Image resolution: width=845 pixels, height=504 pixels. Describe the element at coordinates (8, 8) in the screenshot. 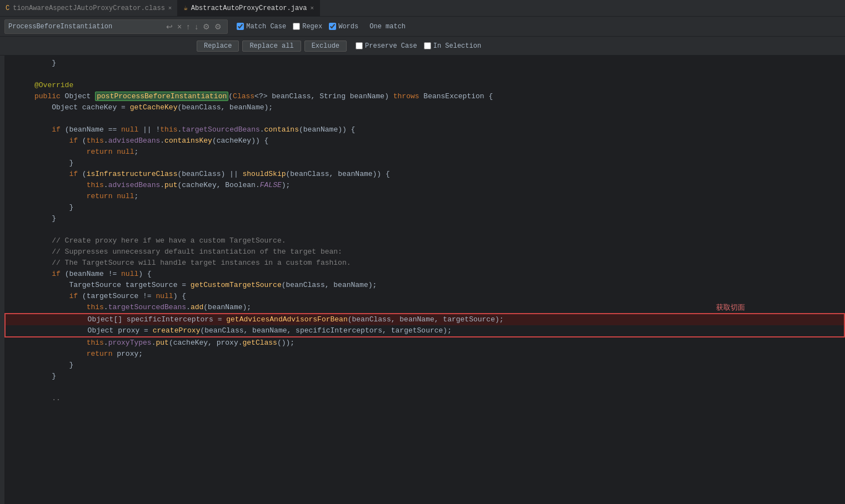

I see `java-class-icon: C` at that location.